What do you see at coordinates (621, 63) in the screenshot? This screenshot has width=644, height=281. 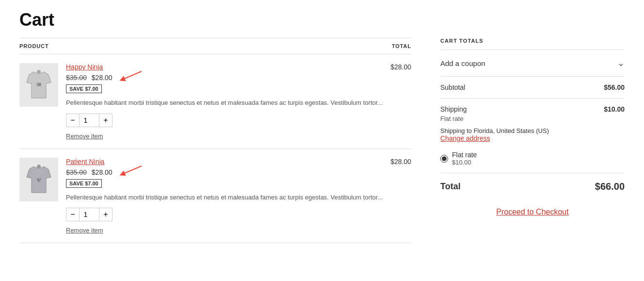 I see `chevron-down-icon: ⌄` at bounding box center [621, 63].